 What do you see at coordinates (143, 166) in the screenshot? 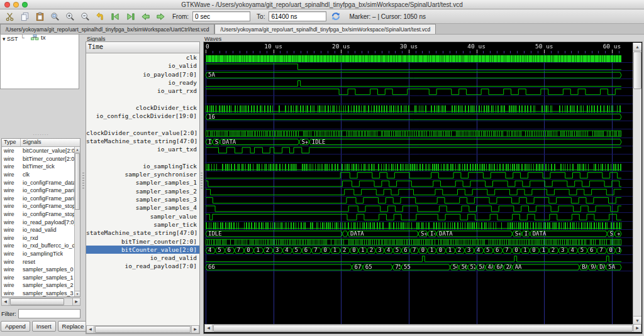
I see `signal-row: io_samplingTick` at bounding box center [143, 166].